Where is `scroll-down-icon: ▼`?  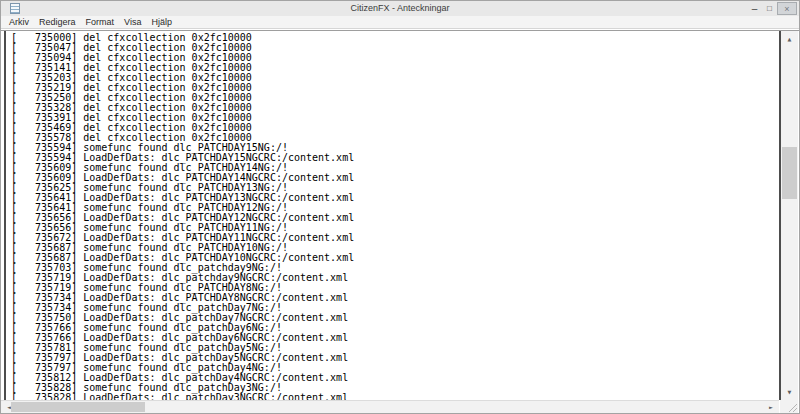
scroll-down-icon: ▼ is located at coordinates (790, 392).